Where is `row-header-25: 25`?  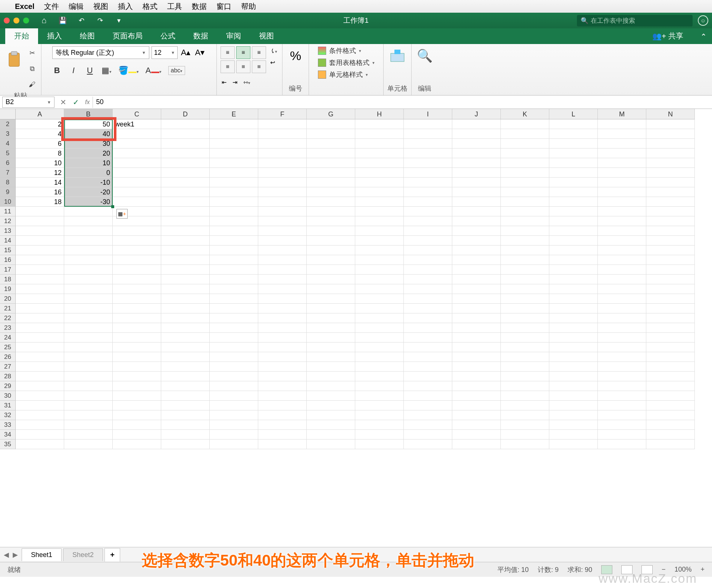
row-header-25: 25 is located at coordinates (8, 347).